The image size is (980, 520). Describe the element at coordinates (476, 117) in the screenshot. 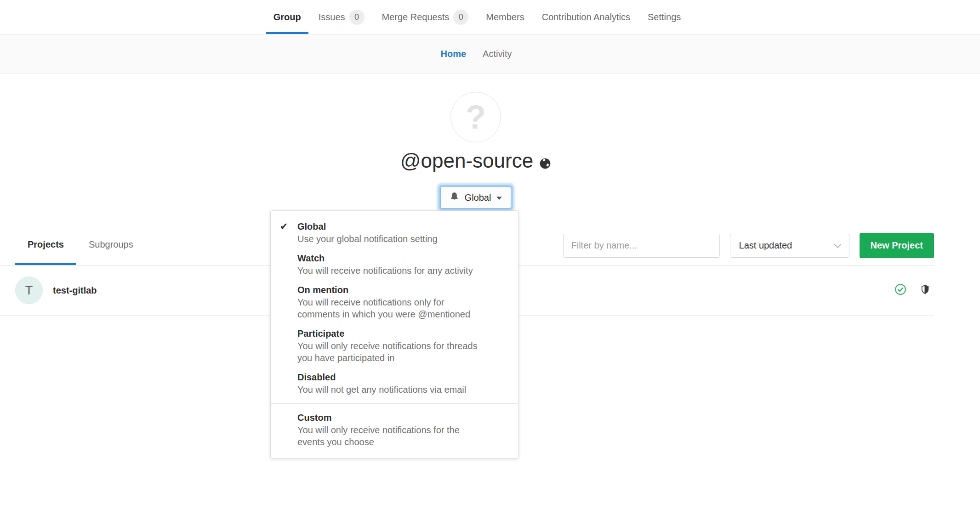

I see `group-avatar: ?` at that location.